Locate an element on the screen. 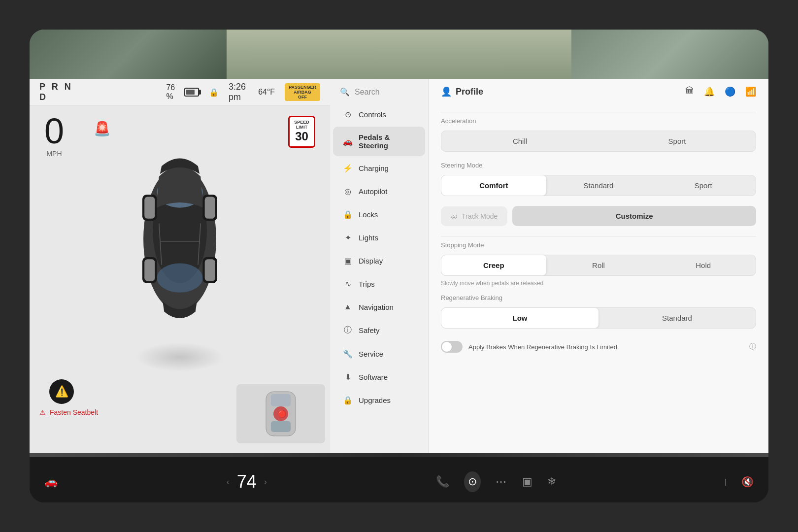  trips-icon: ∿ is located at coordinates (348, 284).